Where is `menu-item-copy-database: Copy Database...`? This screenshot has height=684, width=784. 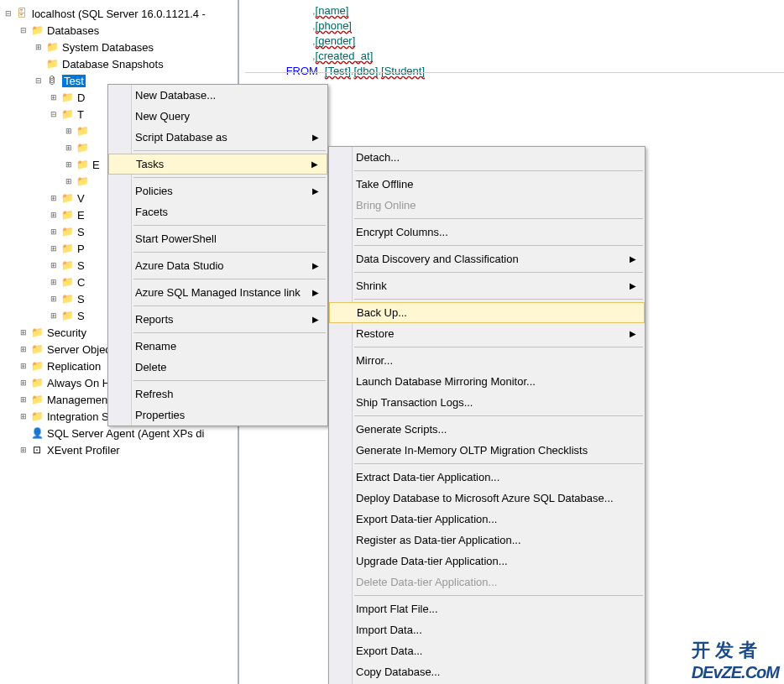 menu-item-copy-database: Copy Database... is located at coordinates (487, 671).